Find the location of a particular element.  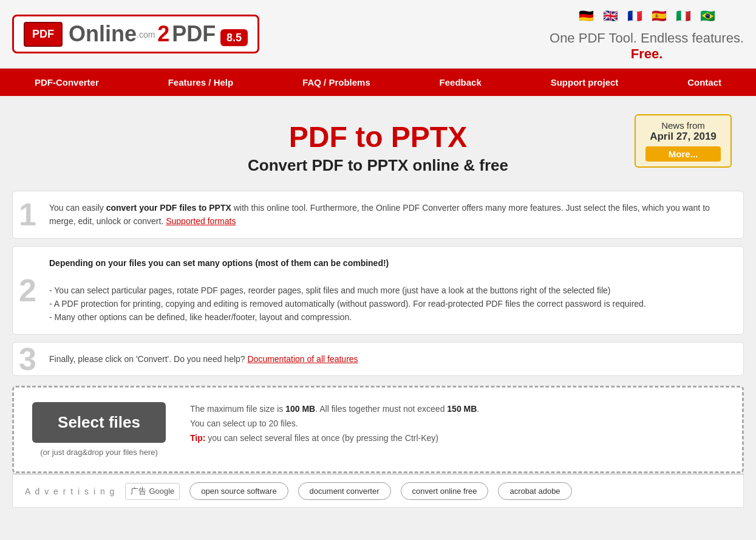

nav-contact: Contact is located at coordinates (704, 83).